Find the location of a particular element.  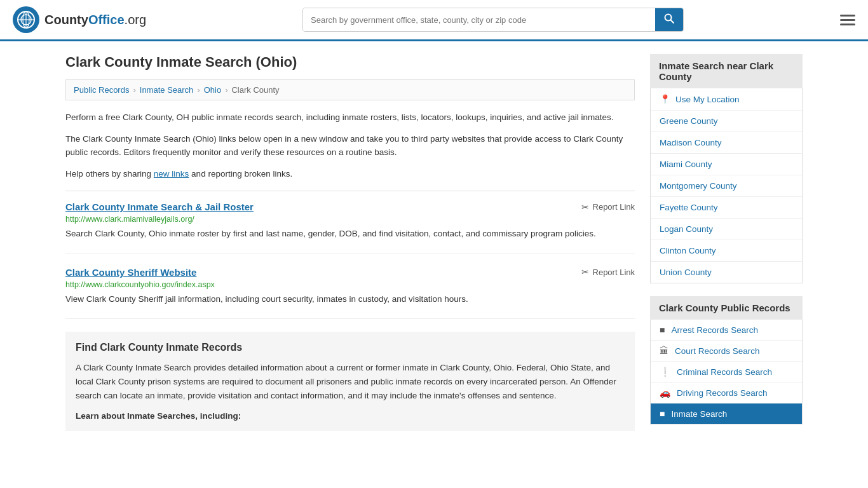

breadcrumb-ohio: Ohio is located at coordinates (212, 90).